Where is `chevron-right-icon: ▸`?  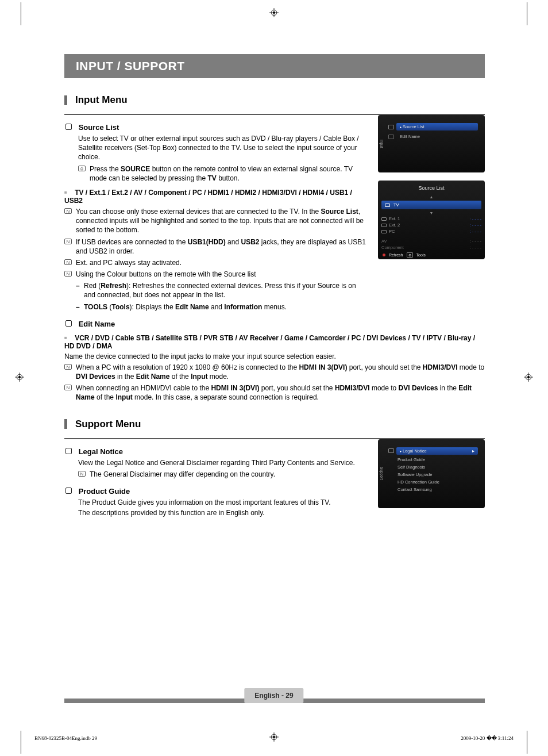
chevron-right-icon: ▸ is located at coordinates (473, 451).